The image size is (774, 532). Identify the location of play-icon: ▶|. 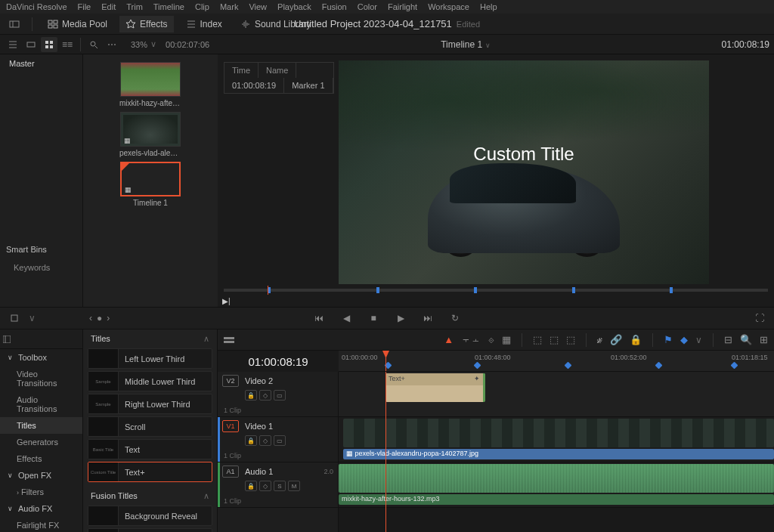
(227, 301).